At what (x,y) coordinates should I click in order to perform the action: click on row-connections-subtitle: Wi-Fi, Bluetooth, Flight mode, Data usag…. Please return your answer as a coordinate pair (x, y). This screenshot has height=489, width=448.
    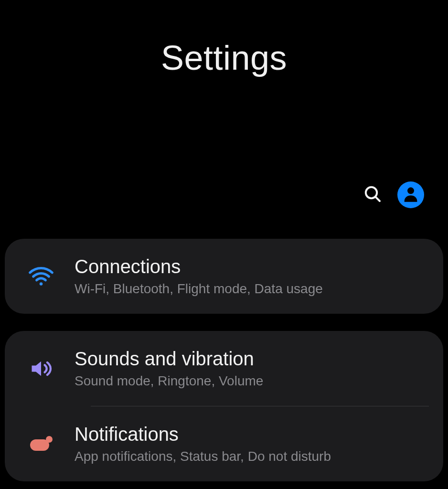
    Looking at the image, I should click on (249, 289).